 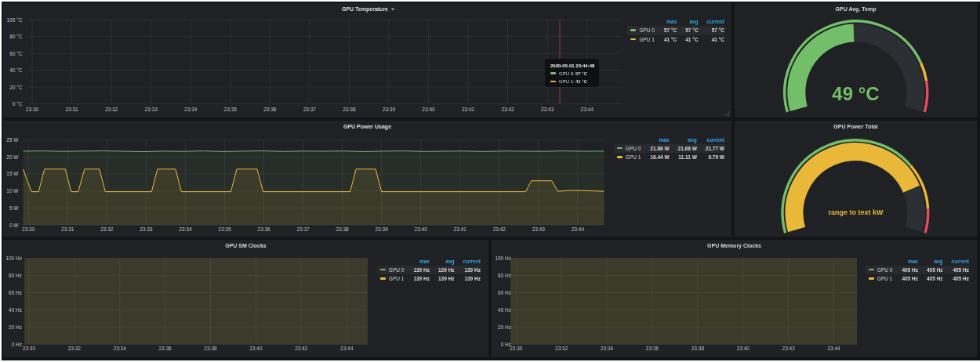 I want to click on svg-text: 15 W, so click(x=13, y=174).